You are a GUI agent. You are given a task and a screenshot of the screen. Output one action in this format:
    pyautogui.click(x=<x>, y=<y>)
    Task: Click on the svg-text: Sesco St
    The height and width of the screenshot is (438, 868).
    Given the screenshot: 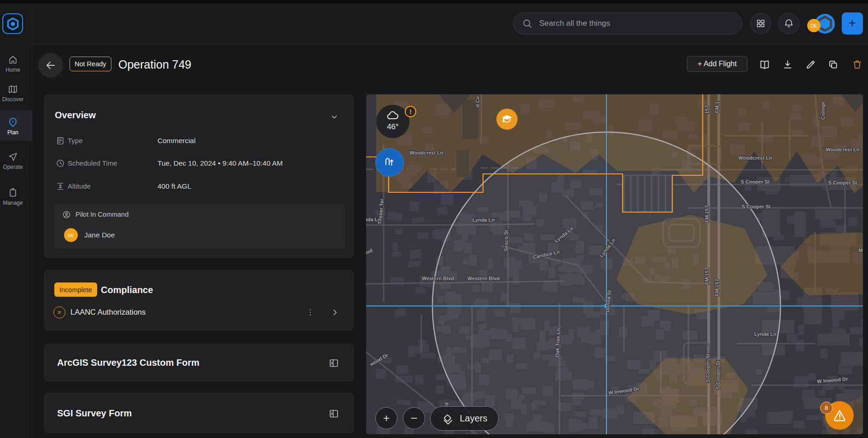 What is the action you would take?
    pyautogui.click(x=506, y=240)
    